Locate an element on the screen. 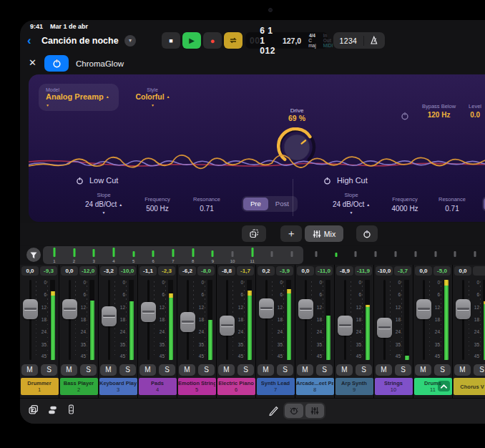 This screenshot has width=485, height=448. metronome-icon is located at coordinates (374, 40).